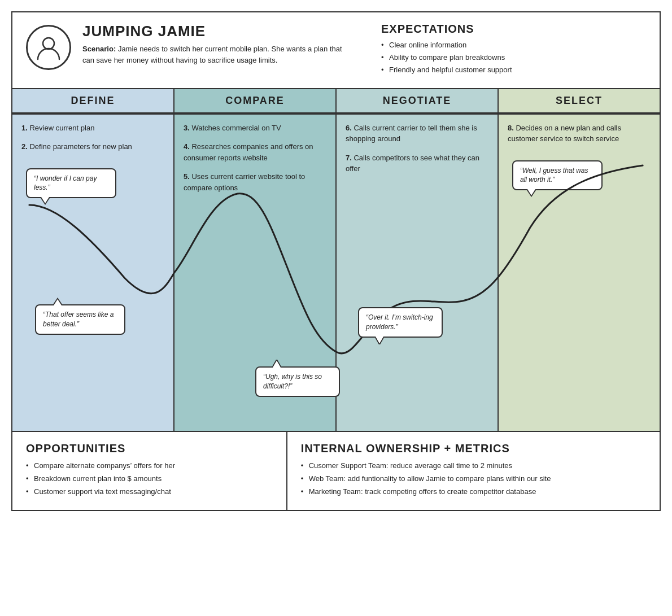 This screenshot has width=672, height=616. Describe the element at coordinates (473, 479) in the screenshot. I see `list-item: Web Team: add funtionality to allow Jami…` at that location.